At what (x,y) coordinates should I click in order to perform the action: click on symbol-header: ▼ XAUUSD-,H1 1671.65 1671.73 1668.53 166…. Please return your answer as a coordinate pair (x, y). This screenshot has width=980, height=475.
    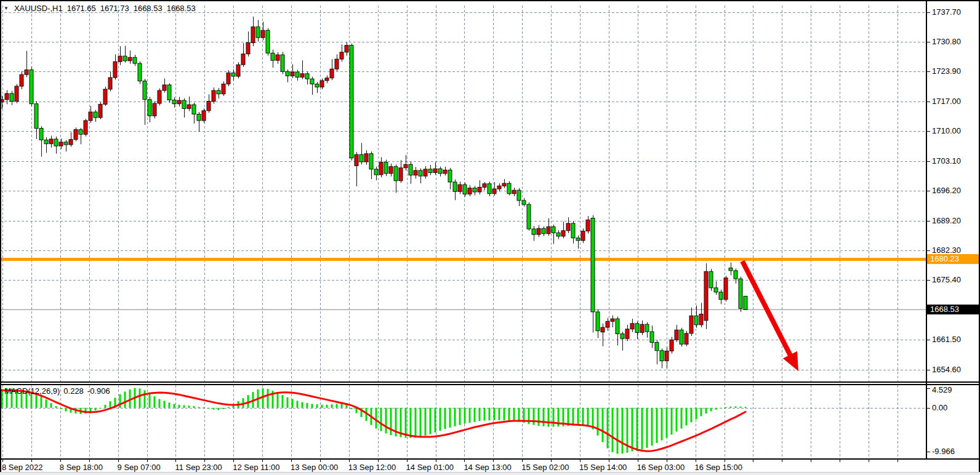
    Looking at the image, I should click on (100, 9).